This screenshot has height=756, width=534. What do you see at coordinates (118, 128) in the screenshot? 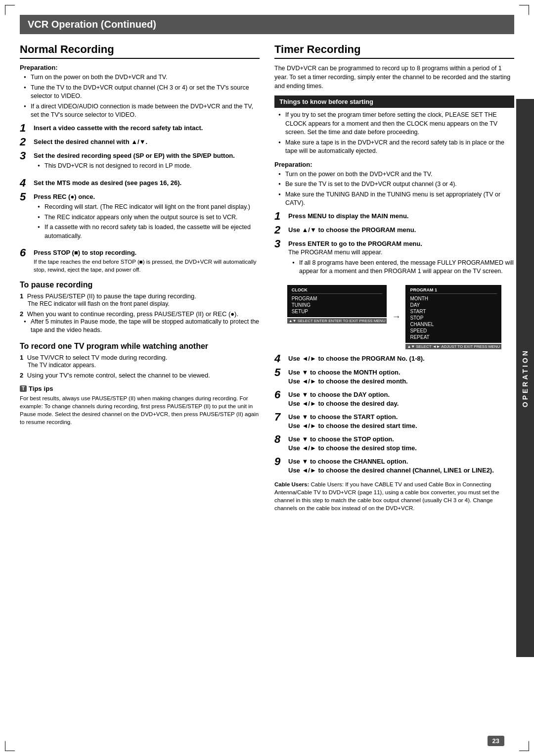
I see `step-1-text: Insert a video cassette with the record …` at bounding box center [118, 128].